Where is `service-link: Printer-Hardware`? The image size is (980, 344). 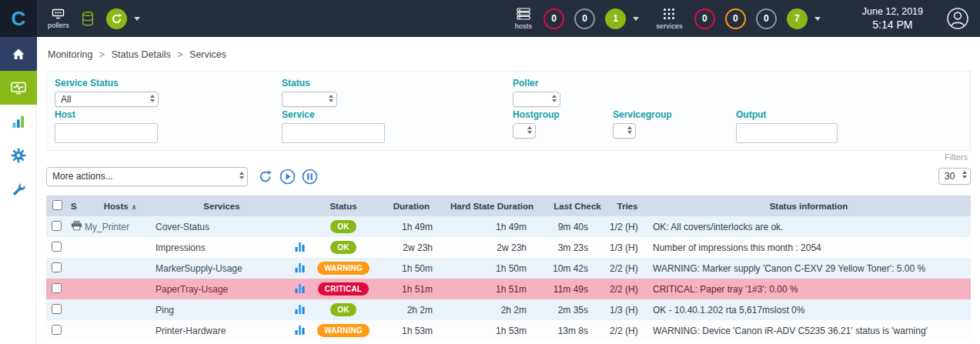 service-link: Printer-Hardware is located at coordinates (191, 331).